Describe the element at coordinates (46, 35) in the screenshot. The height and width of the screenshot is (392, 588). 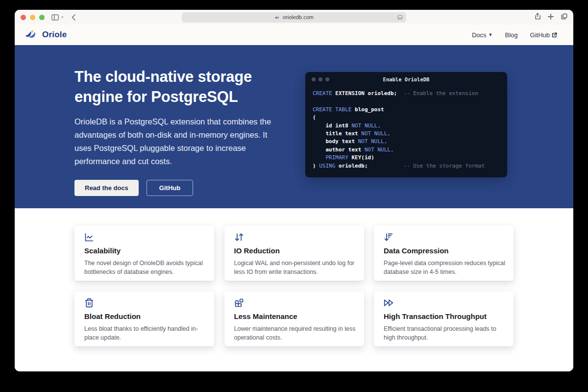
I see `brand-logo: Oriole` at that location.